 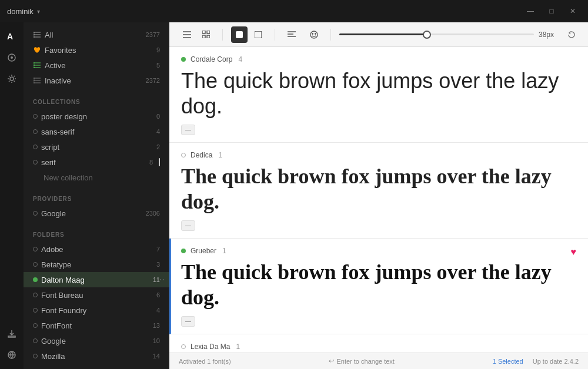 What do you see at coordinates (156, 326) in the screenshot?
I see `folder-count: 13` at bounding box center [156, 326].